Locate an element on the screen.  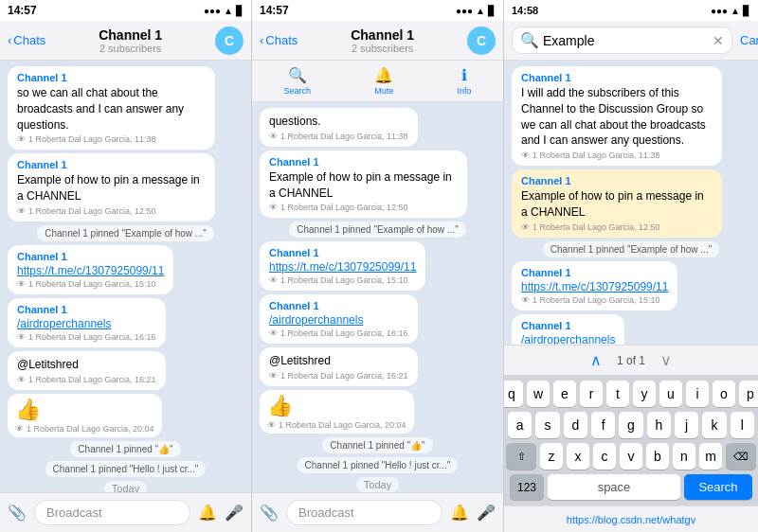
key-r: r is located at coordinates (591, 394).